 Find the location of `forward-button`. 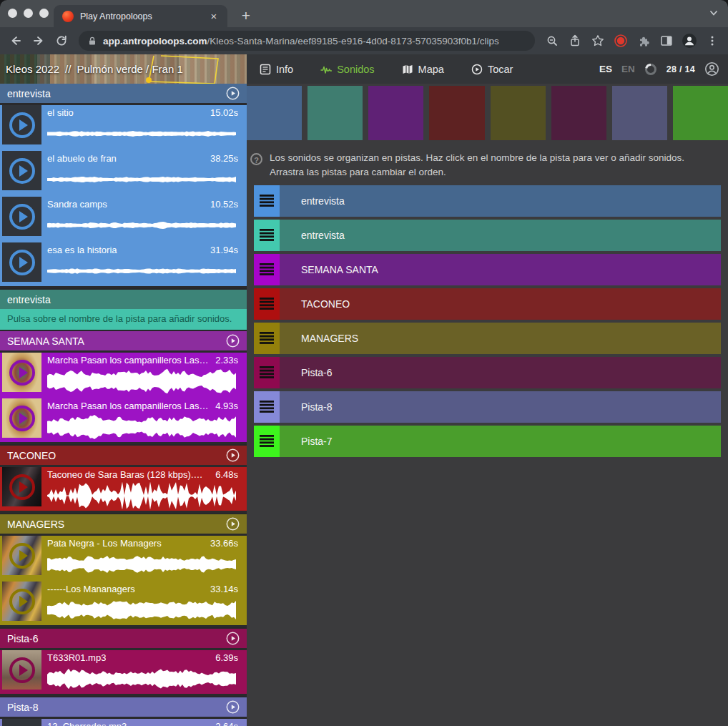

forward-button is located at coordinates (39, 41).